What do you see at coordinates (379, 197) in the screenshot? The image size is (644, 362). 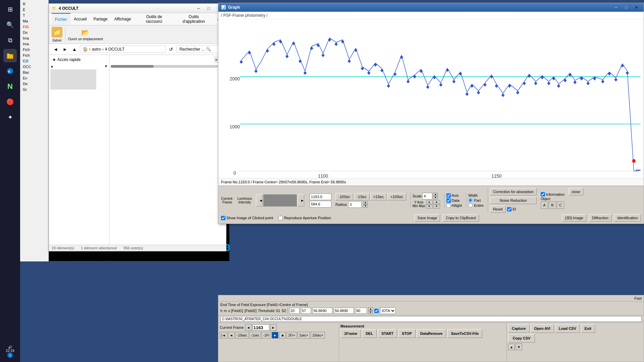 I see `plus1sec-button: +1Sec` at bounding box center [379, 197].